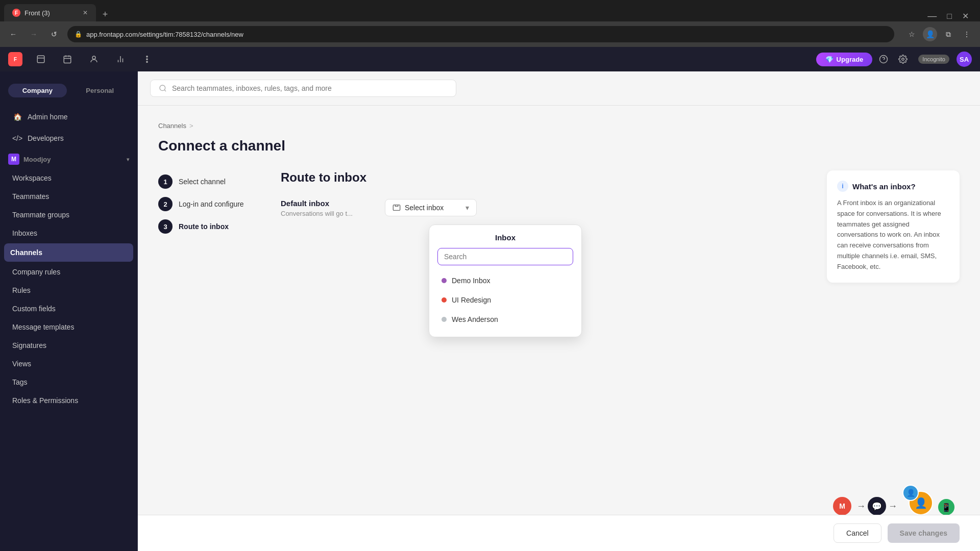 Image resolution: width=980 pixels, height=551 pixels. What do you see at coordinates (444, 319) in the screenshot?
I see `wes-anderson-dot` at bounding box center [444, 319].